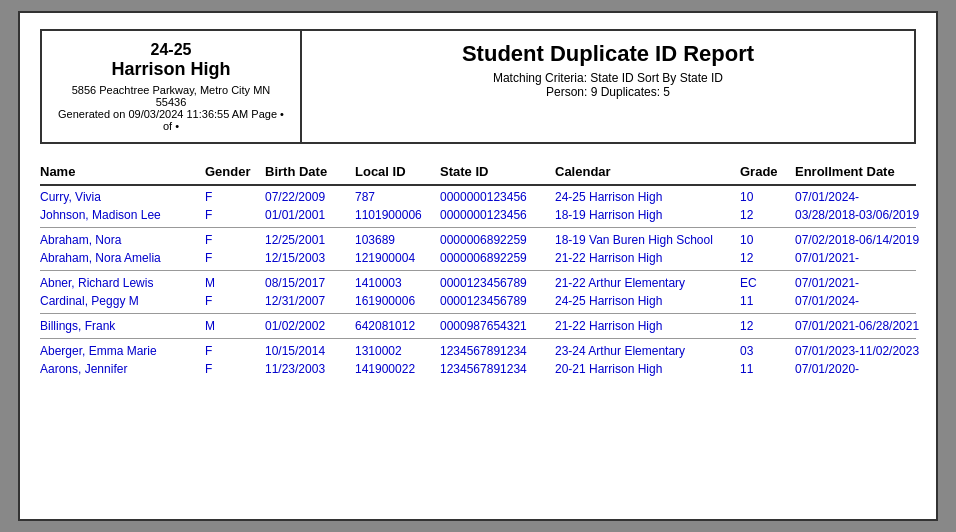  Describe the element at coordinates (122, 351) in the screenshot. I see `cell-name: Aberger, Emma Marie` at that location.